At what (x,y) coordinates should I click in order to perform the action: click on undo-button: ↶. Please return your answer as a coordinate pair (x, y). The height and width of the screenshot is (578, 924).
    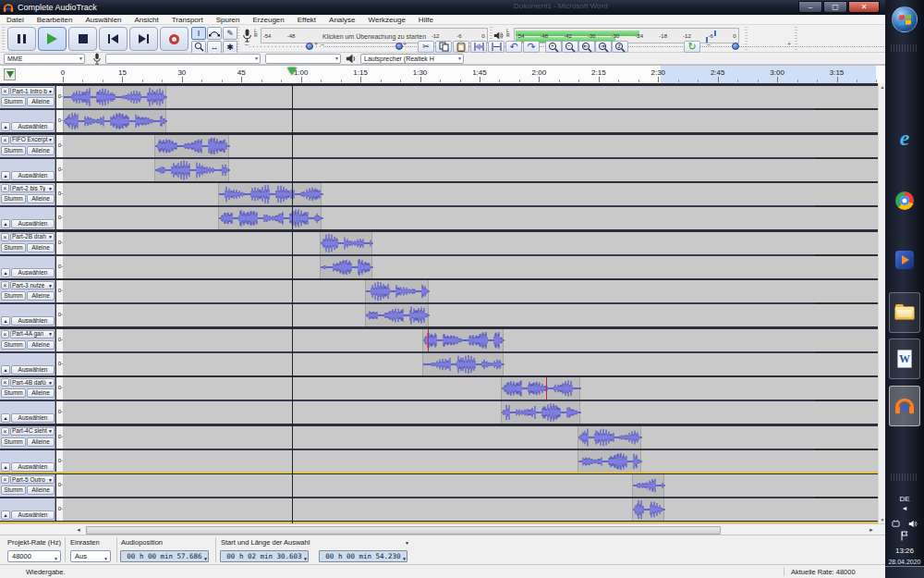
    Looking at the image, I should click on (514, 46).